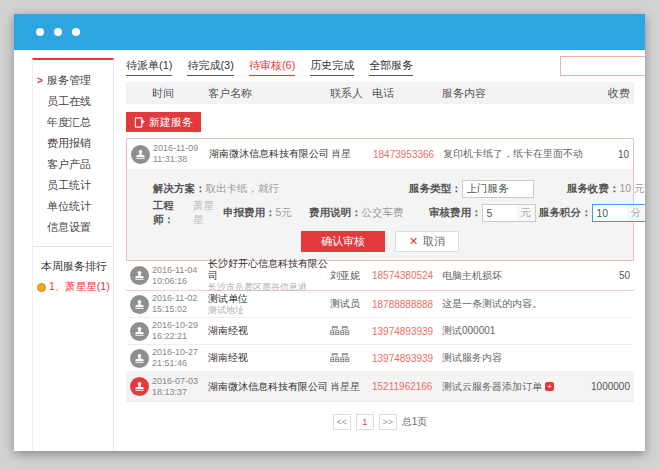  I want to click on review-fee-unit: 元, so click(526, 213).